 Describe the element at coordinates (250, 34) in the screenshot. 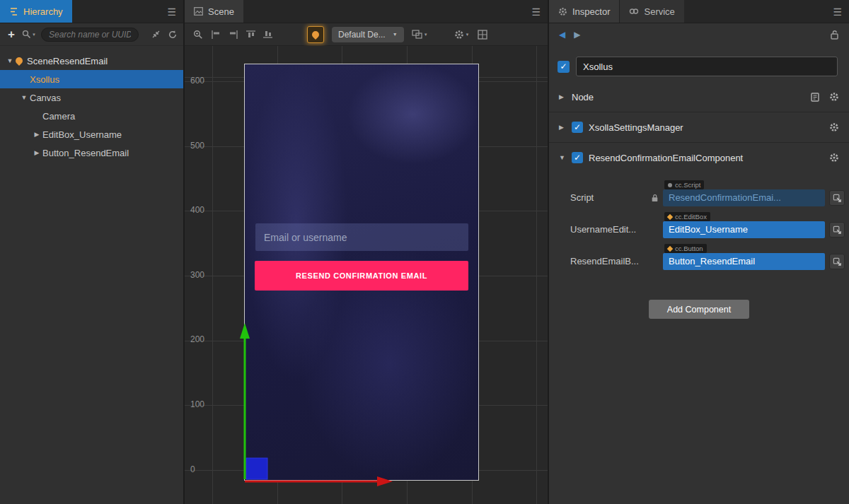

I see `align-top-icon` at that location.